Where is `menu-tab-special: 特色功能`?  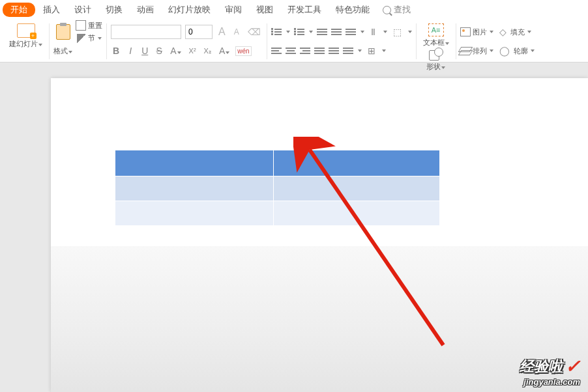 menu-tab-special: 特色功能 is located at coordinates (353, 10).